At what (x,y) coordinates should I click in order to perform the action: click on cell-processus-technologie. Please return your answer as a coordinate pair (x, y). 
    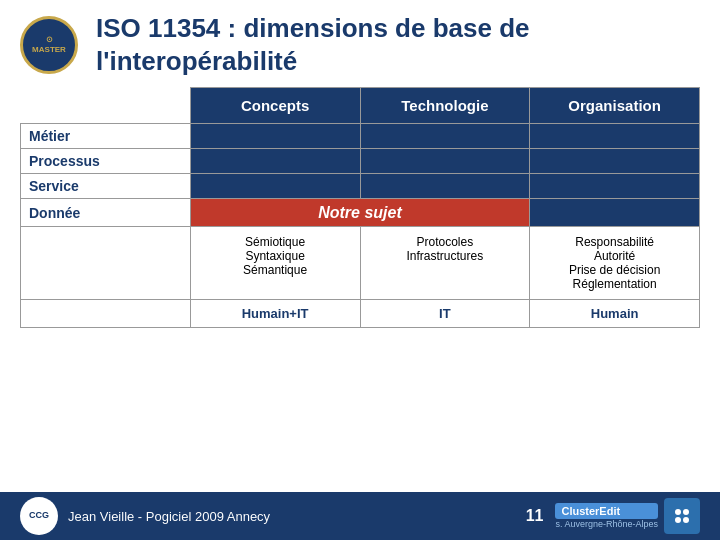
    Looking at the image, I should click on (445, 162).